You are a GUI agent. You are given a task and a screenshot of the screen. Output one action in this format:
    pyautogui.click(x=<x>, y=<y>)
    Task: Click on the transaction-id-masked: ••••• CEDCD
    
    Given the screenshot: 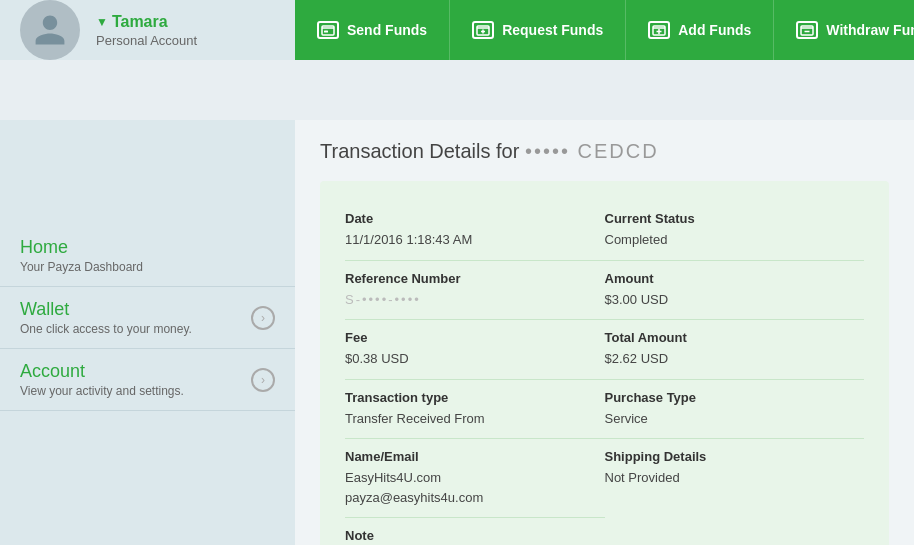 What is the action you would take?
    pyautogui.click(x=592, y=151)
    